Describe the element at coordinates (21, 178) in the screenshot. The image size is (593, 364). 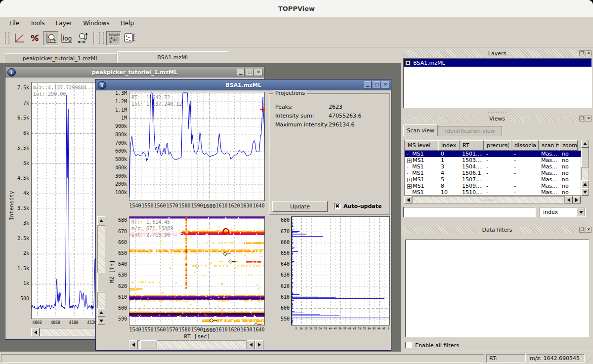
I see `y-tick-label: 4.5k` at that location.